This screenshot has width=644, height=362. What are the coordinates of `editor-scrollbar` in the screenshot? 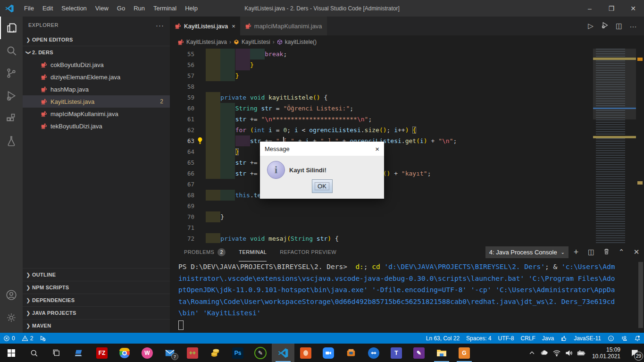 It's located at (640, 146).